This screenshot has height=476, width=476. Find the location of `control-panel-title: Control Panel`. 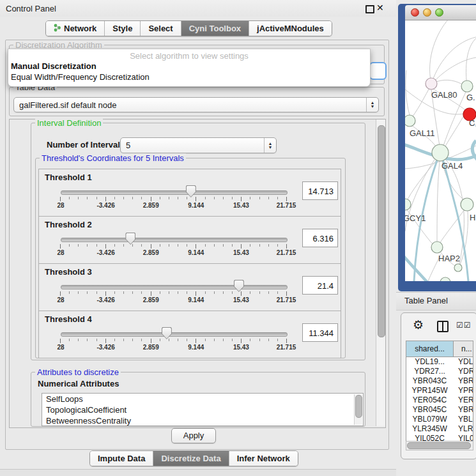

control-panel-title: Control Panel is located at coordinates (31, 9).